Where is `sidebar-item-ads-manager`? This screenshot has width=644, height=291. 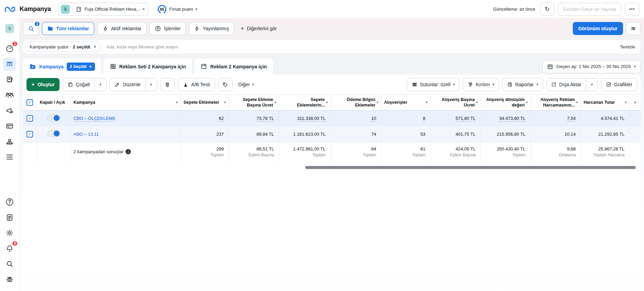
sidebar-item-ads-manager is located at coordinates (10, 64).